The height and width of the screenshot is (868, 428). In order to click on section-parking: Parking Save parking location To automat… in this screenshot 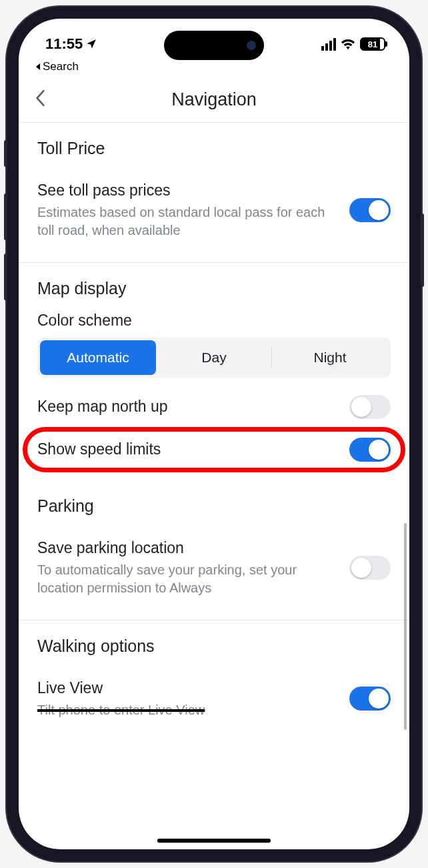, I will do `click(214, 544)`.